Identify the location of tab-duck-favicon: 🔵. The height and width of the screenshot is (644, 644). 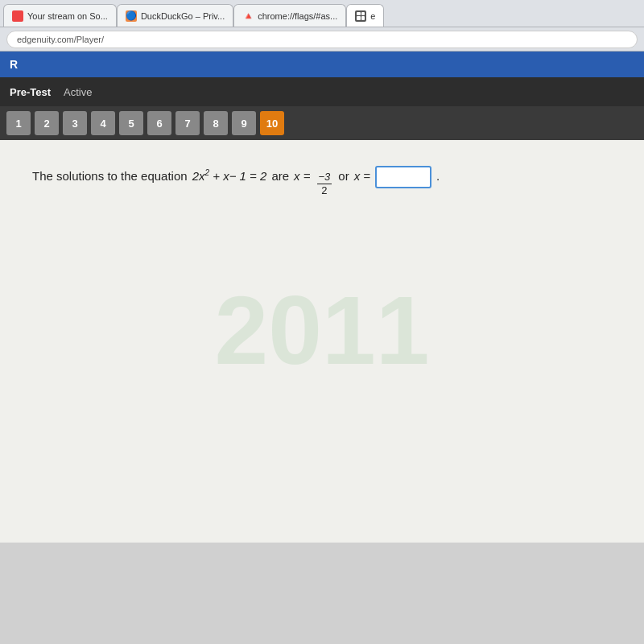
(131, 16).